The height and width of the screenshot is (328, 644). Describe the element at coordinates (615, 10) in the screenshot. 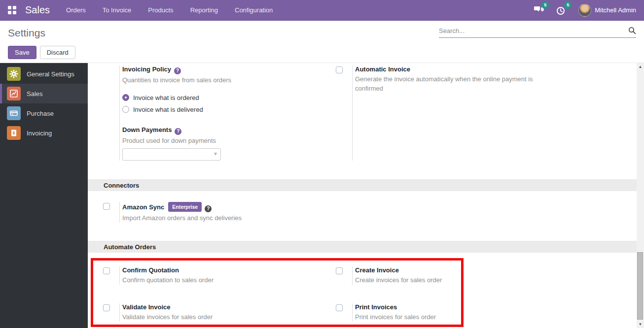

I see `user-name: Mitchell Admin` at that location.